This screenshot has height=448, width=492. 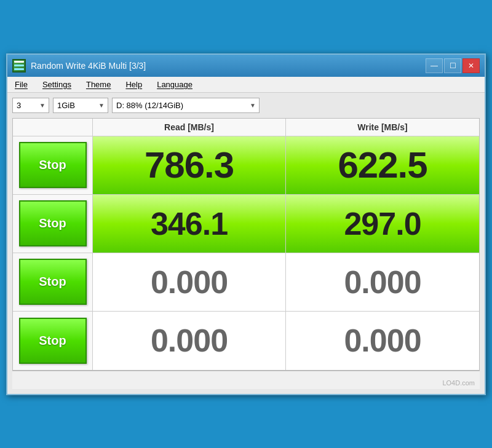 I want to click on read-text-1: 786.3, so click(x=189, y=165).